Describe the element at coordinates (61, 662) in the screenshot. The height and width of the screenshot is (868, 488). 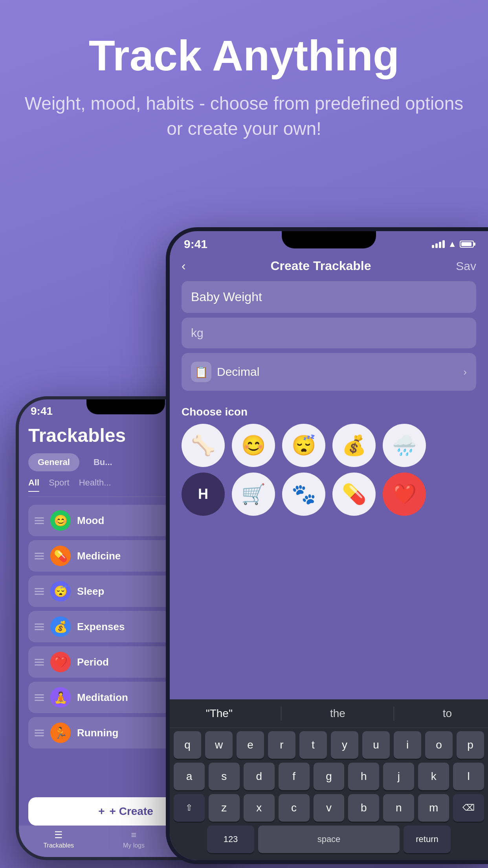
I see `item-icon-period: ❤️` at that location.